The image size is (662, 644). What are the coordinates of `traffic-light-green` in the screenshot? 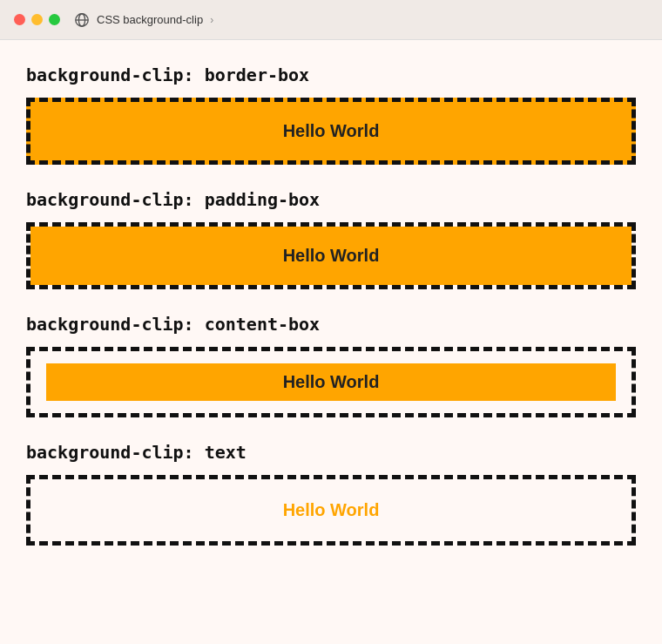 It's located at (54, 19).